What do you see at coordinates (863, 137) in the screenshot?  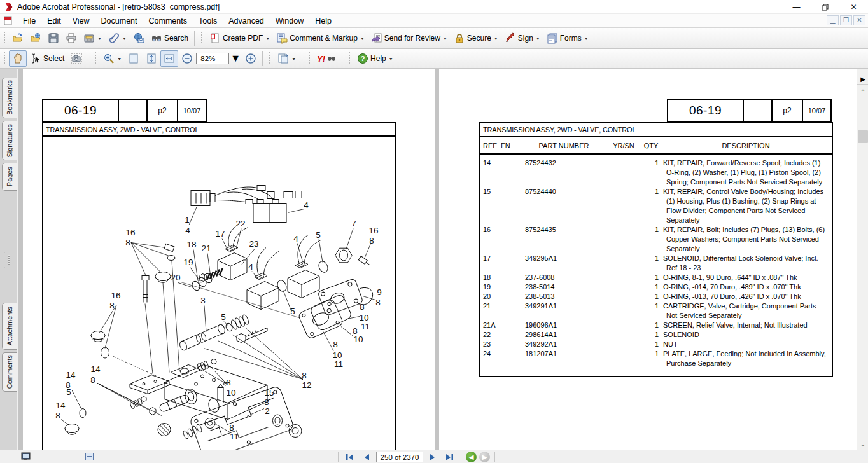 I see `scrollbar-thumb` at bounding box center [863, 137].